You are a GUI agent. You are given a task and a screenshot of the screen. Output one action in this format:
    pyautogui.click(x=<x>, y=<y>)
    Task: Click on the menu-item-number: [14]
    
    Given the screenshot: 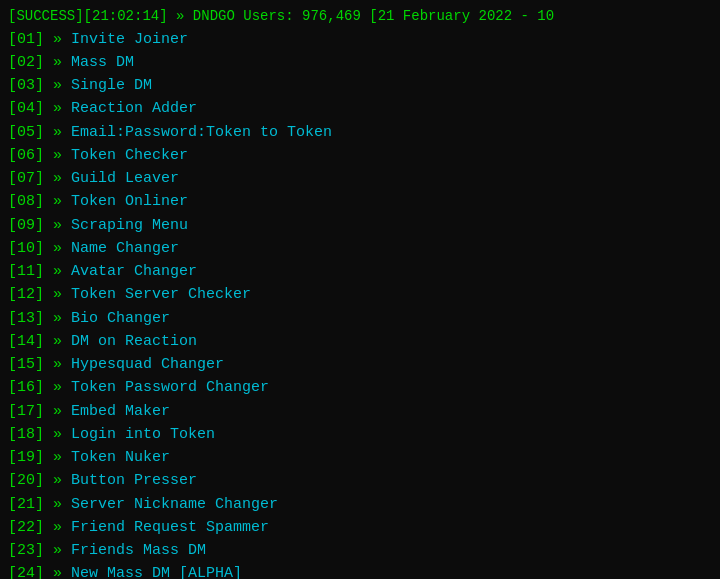 What is the action you would take?
    pyautogui.click(x=26, y=342)
    